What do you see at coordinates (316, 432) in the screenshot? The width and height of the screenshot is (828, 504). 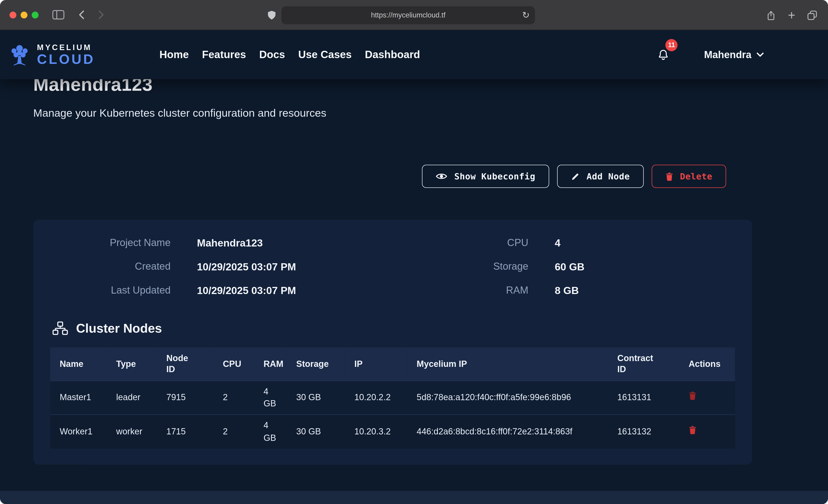 I see `node-storage-cell: 30 GB` at bounding box center [316, 432].